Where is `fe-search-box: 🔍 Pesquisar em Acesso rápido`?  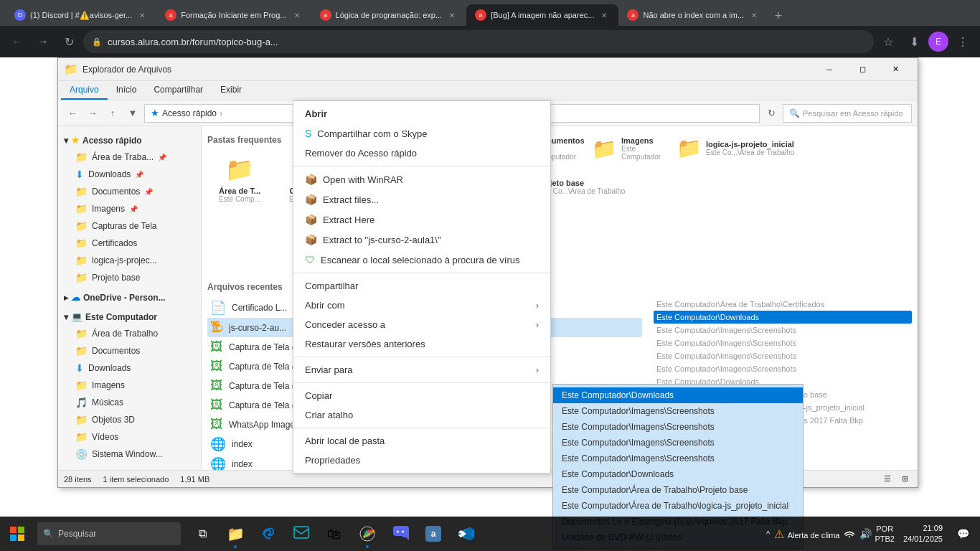
fe-search-box: 🔍 Pesquisar em Acesso rápido is located at coordinates (847, 113).